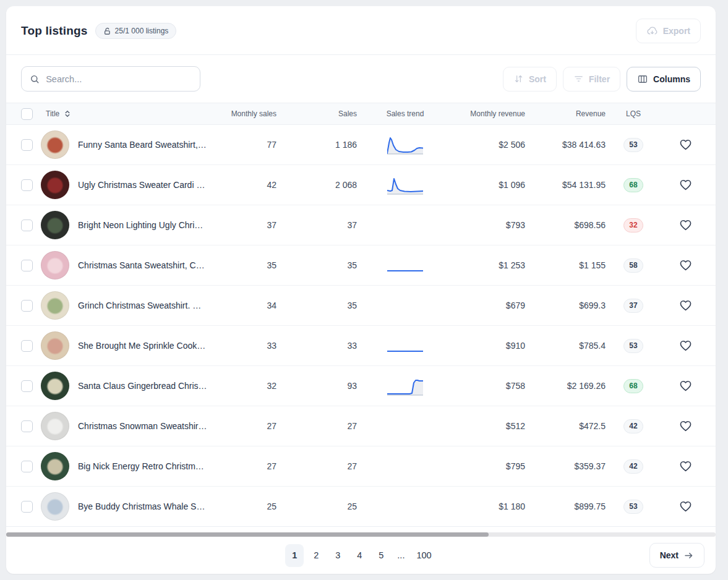 The image size is (728, 580). I want to click on sales-value: 25, so click(322, 506).